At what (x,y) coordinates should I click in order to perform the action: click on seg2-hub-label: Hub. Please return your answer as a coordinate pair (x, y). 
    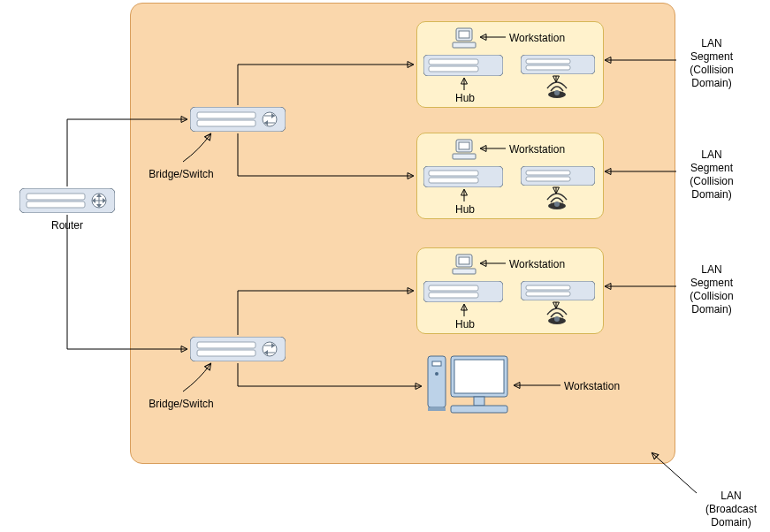
    Looking at the image, I should click on (465, 210).